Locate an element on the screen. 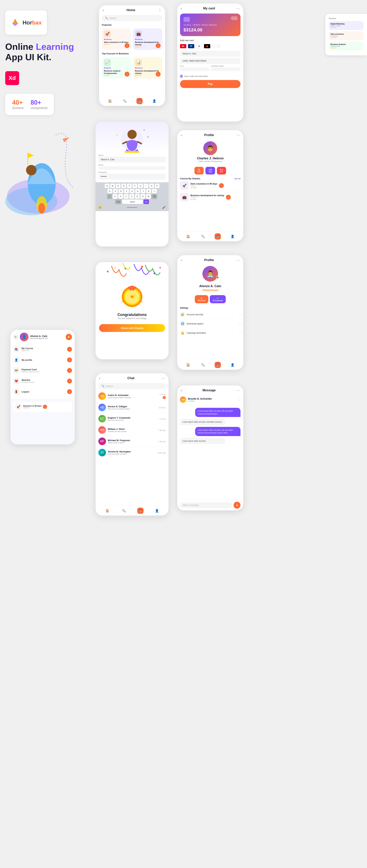 The height and width of the screenshot is (868, 367). message-dots: ⋮ is located at coordinates (239, 400).